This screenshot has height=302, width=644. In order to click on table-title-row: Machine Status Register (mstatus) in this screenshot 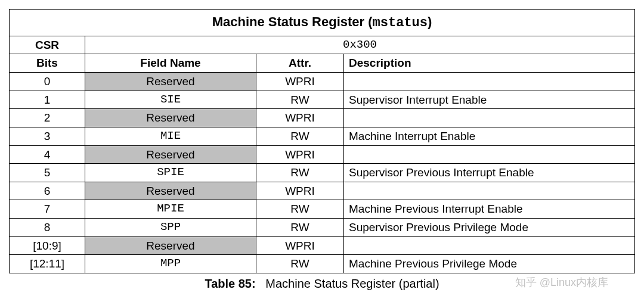, I will do `click(322, 23)`.